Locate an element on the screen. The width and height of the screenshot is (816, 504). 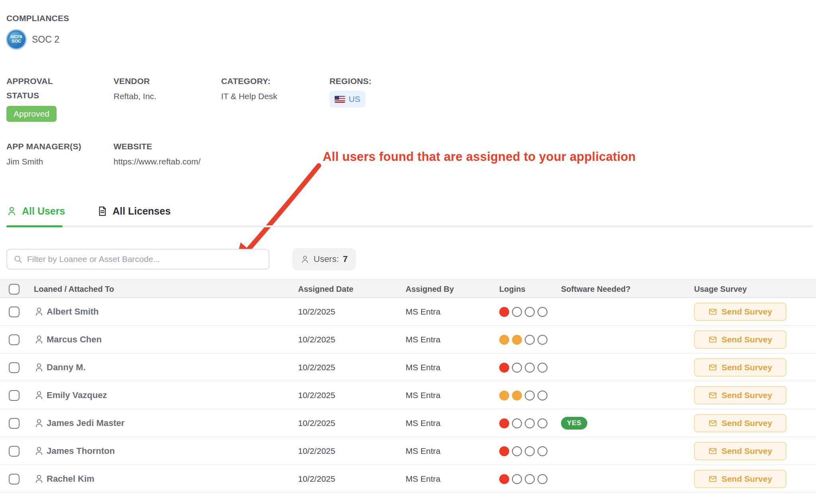
tab-all-licenses: All Licenses is located at coordinates (134, 211).